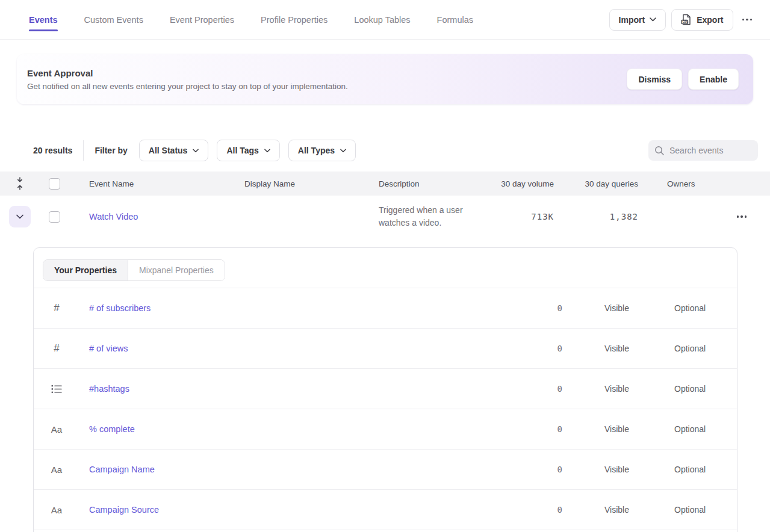  Describe the element at coordinates (436, 184) in the screenshot. I see `header-description: Description` at that location.